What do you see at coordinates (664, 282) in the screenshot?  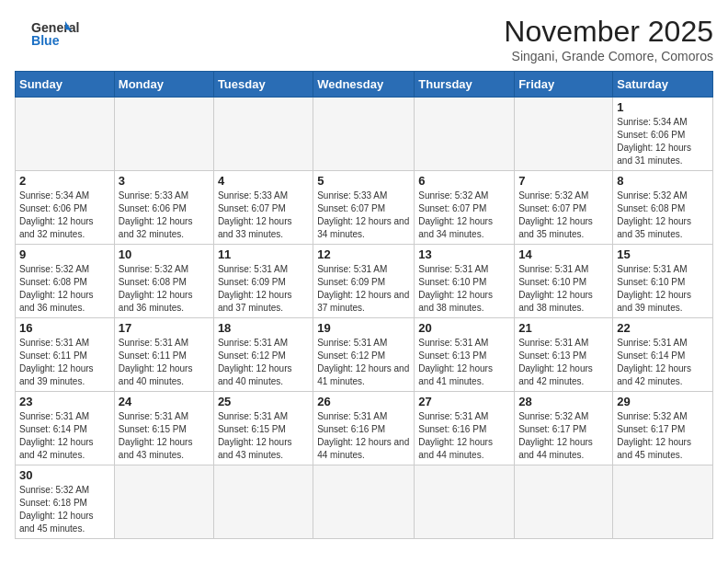 I see `calendar-day-cell: 15Sunrise: 5:31 AM Sunset: 6:10 PM Dayli…` at bounding box center [664, 282].